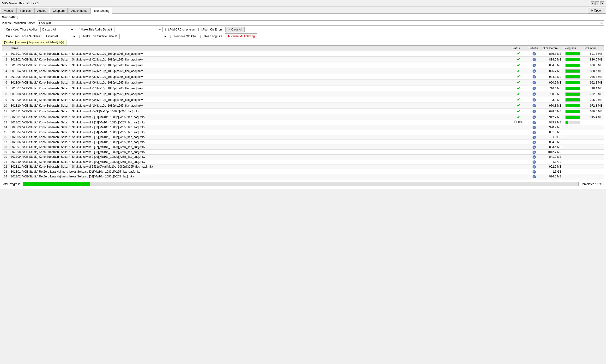 The image size is (606, 364). Describe the element at coordinates (303, 88) in the screenshot. I see `table-row: 7S01E07 [VCB-Studio] Kono Subarashii Sek…` at that location.